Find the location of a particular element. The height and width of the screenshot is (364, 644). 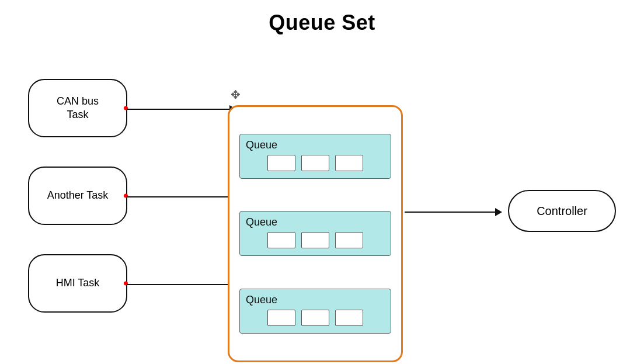

cursor-icon: ✥ is located at coordinates (236, 95).